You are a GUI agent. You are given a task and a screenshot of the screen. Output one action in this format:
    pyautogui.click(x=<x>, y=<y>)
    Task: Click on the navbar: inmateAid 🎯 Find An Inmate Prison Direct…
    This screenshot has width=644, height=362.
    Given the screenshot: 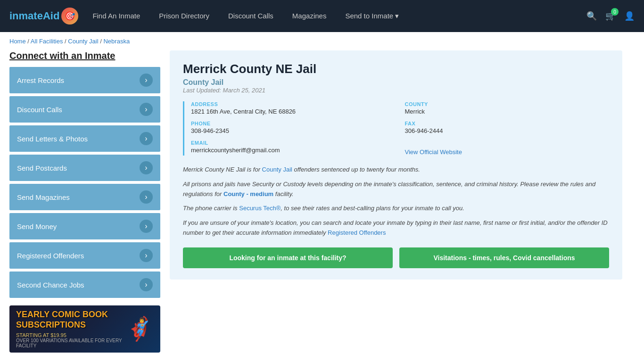 What is the action you would take?
    pyautogui.click(x=322, y=16)
    